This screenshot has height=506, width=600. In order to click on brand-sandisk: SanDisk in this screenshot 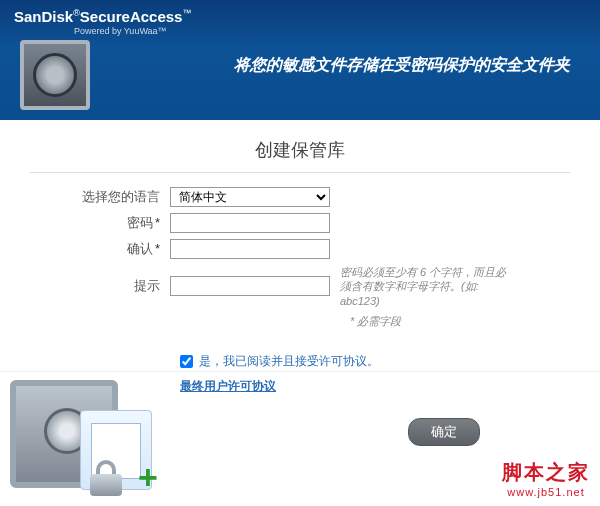, I will do `click(44, 16)`.